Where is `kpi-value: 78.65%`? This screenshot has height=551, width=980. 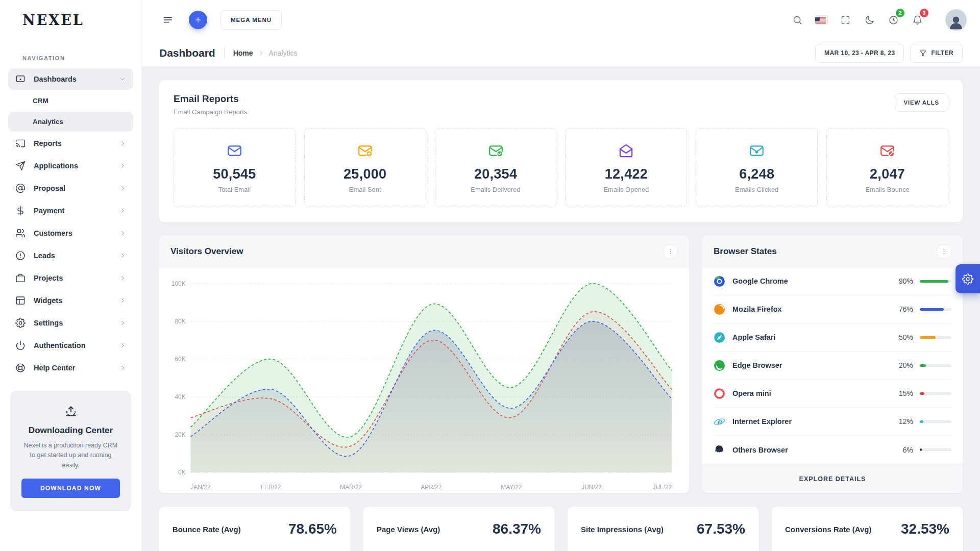
kpi-value: 78.65% is located at coordinates (312, 529).